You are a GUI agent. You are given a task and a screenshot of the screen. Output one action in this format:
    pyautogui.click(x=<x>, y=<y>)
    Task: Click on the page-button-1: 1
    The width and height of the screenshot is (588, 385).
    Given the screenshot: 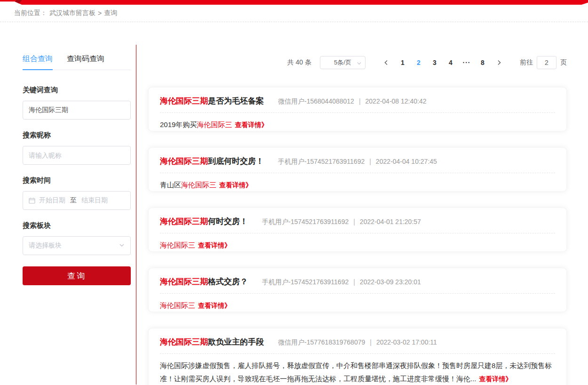 What is the action you would take?
    pyautogui.click(x=403, y=63)
    